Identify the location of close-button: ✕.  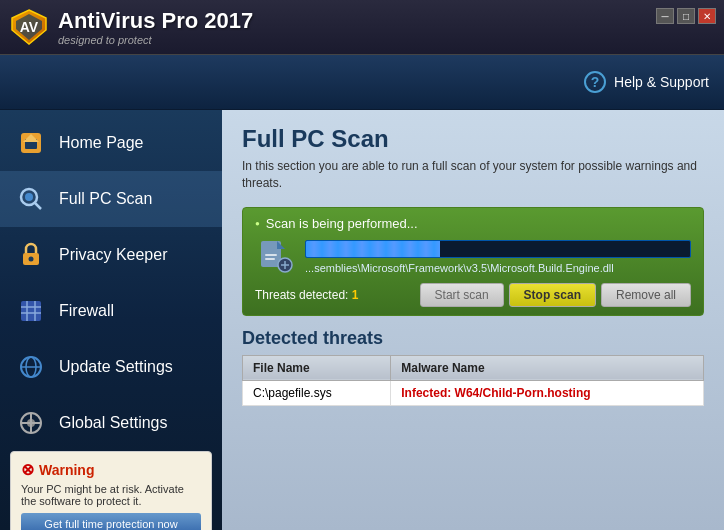
(707, 16).